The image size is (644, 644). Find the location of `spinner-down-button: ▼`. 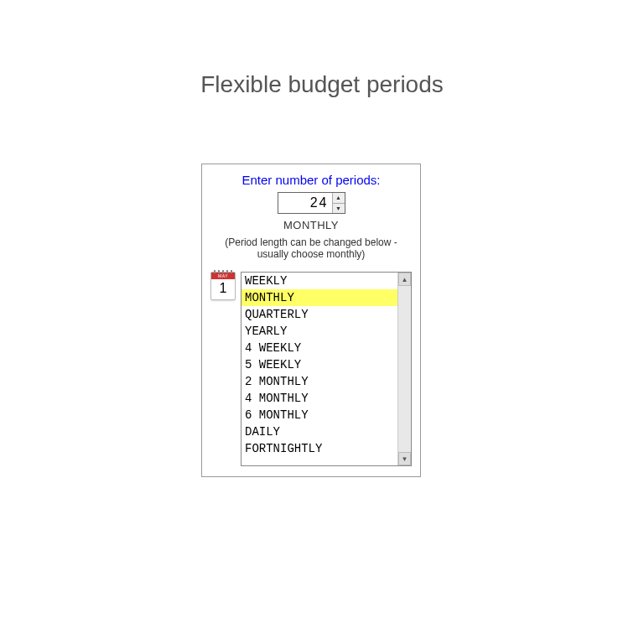

spinner-down-button: ▼ is located at coordinates (339, 208).